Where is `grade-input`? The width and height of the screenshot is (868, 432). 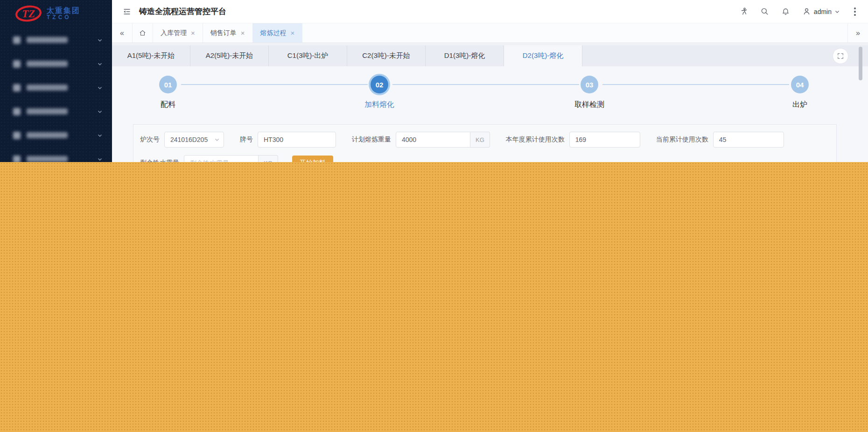 grade-input is located at coordinates (297, 140).